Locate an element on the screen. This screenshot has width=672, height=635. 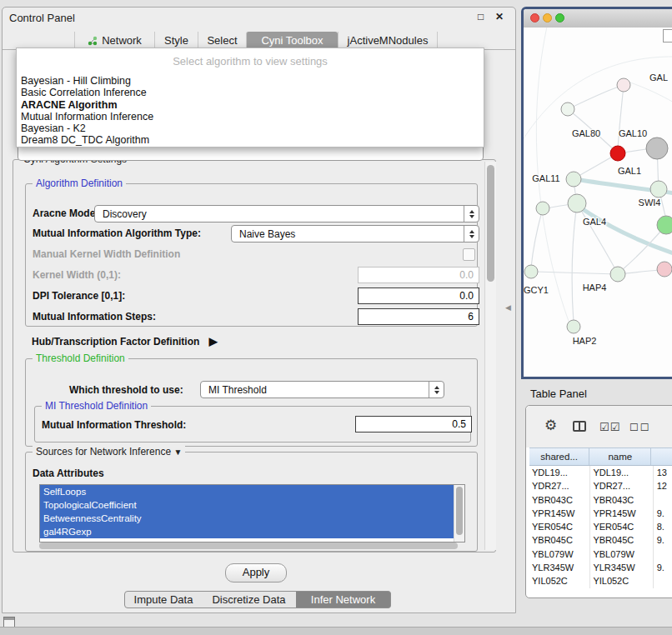
table-row: YDL19...YDL19...13 is located at coordinates (600, 472).